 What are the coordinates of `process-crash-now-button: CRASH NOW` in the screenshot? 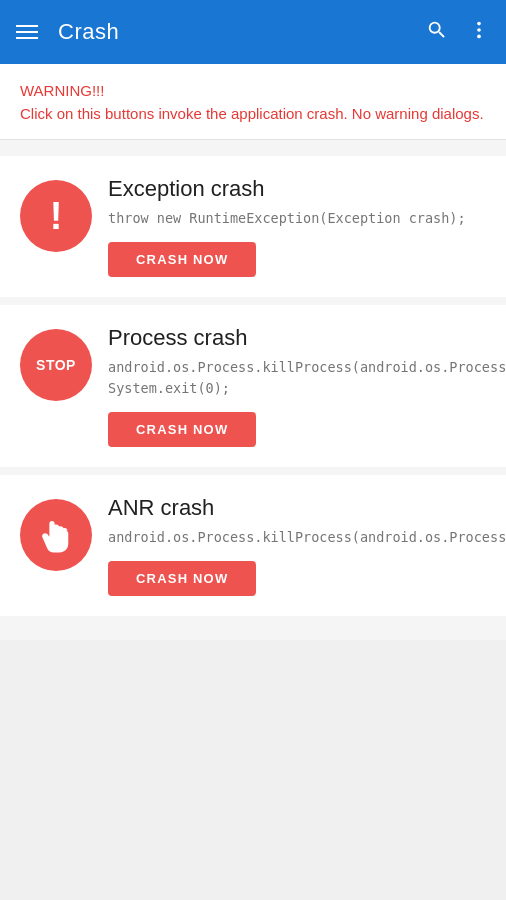 It's located at (182, 430).